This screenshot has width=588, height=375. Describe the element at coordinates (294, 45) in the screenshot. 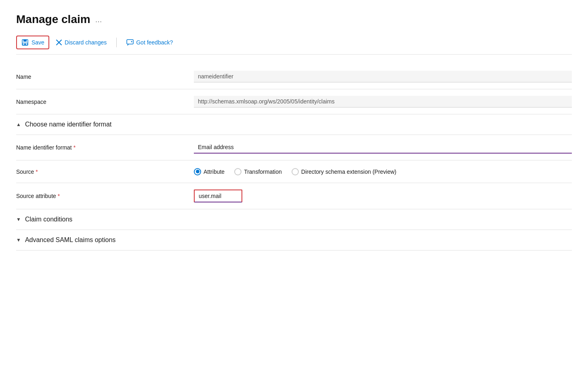

I see `toolbar: Save Discard changes Got feedback?` at that location.